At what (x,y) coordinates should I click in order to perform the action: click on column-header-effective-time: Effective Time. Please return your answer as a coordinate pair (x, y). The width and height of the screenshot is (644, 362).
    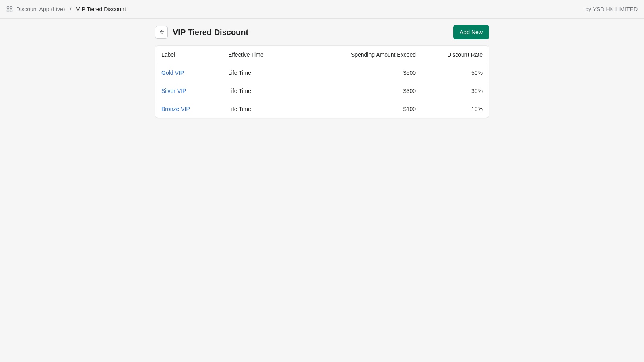
    Looking at the image, I should click on (272, 55).